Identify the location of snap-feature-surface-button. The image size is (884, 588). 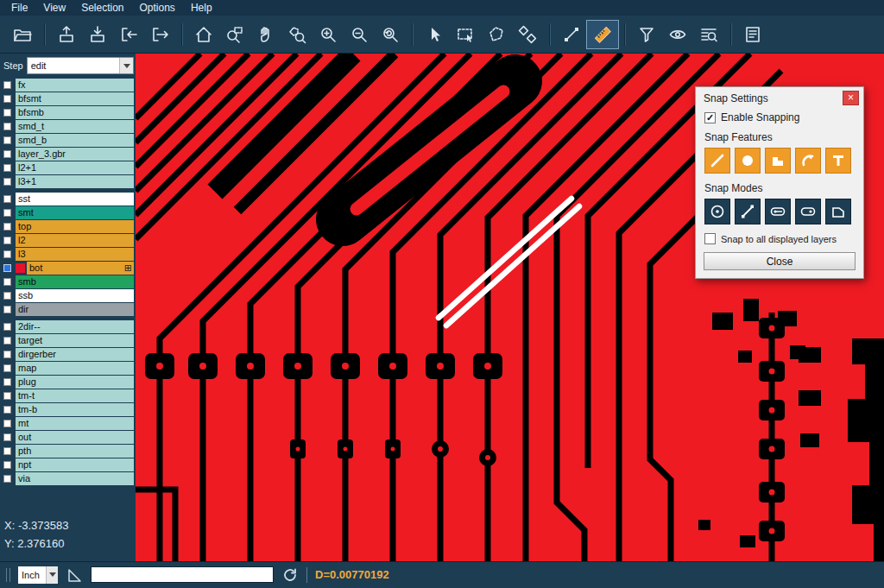
(778, 161).